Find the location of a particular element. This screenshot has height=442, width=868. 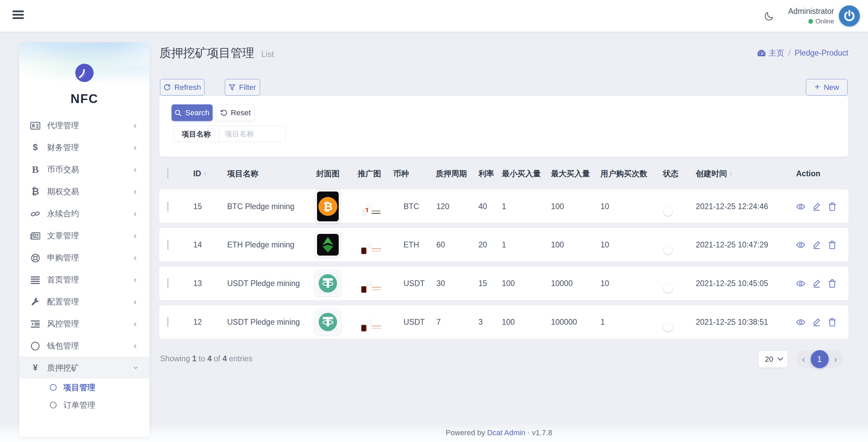

col-min-buy: 最小买入量 is located at coordinates (521, 174).